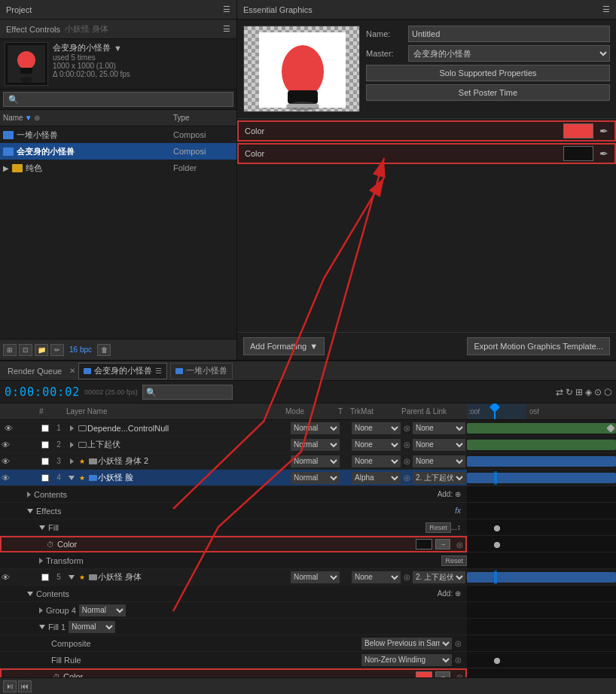  I want to click on vis-btn-4: 👁, so click(8, 478).